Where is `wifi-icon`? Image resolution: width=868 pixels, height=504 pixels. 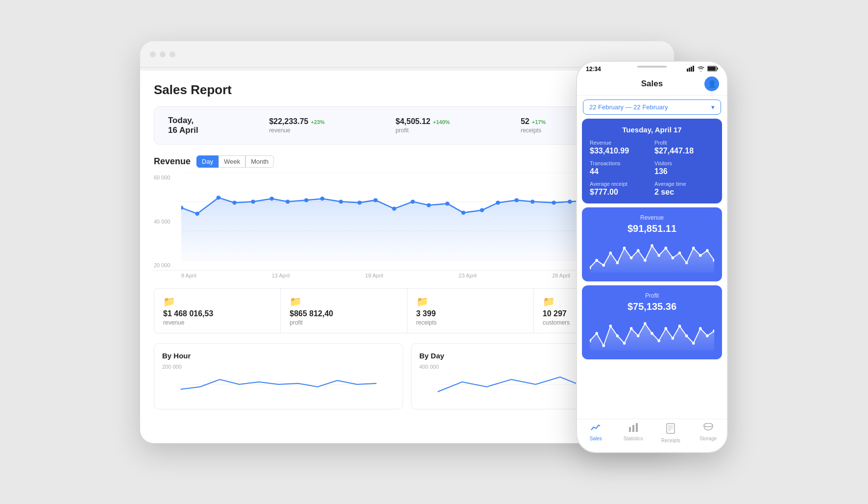 wifi-icon is located at coordinates (701, 69).